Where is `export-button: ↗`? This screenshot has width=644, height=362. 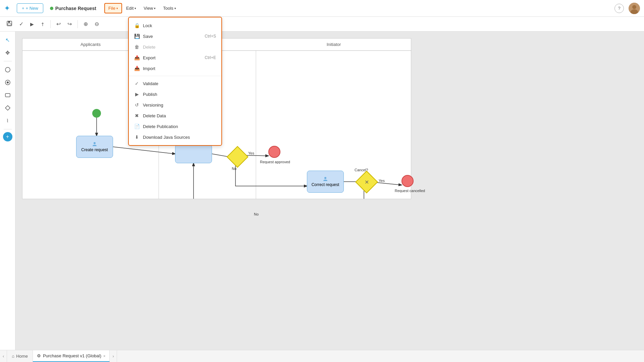
export-button: ↗ is located at coordinates (43, 24).